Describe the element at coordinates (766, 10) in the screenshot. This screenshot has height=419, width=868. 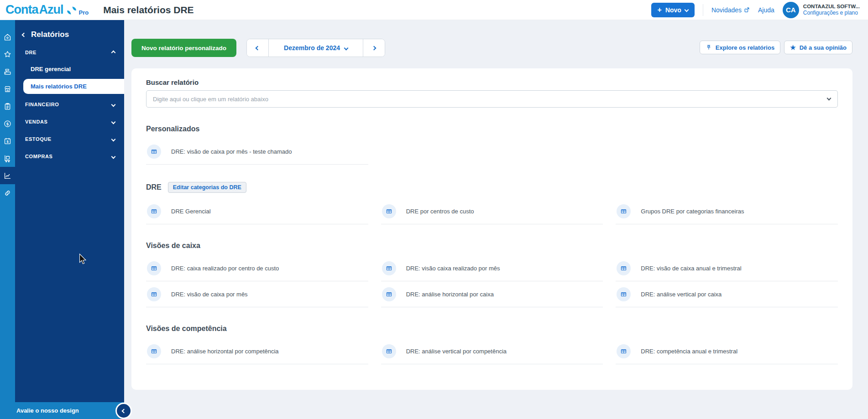
I see `ajuda-link: Ajuda` at that location.